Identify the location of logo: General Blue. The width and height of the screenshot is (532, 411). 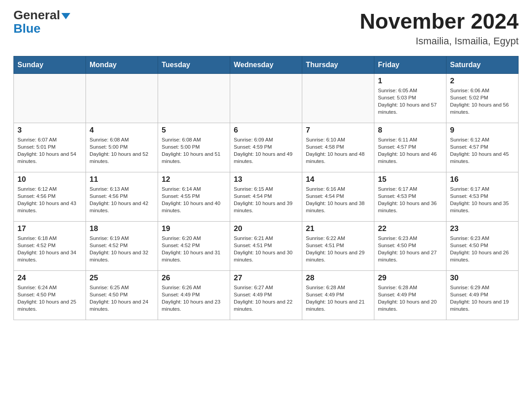
(42, 22).